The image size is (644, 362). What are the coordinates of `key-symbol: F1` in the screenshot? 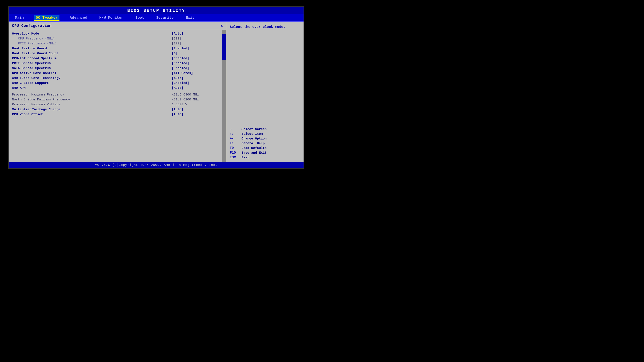 It's located at (236, 143).